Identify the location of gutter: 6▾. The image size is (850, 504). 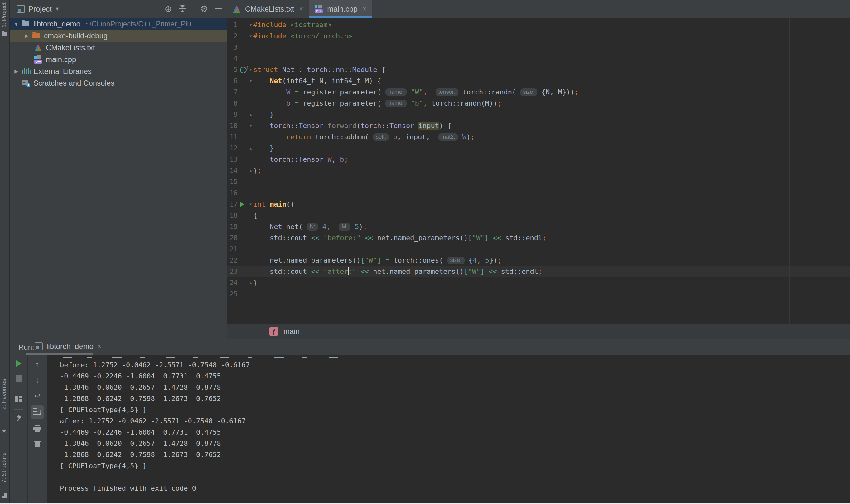
(239, 81).